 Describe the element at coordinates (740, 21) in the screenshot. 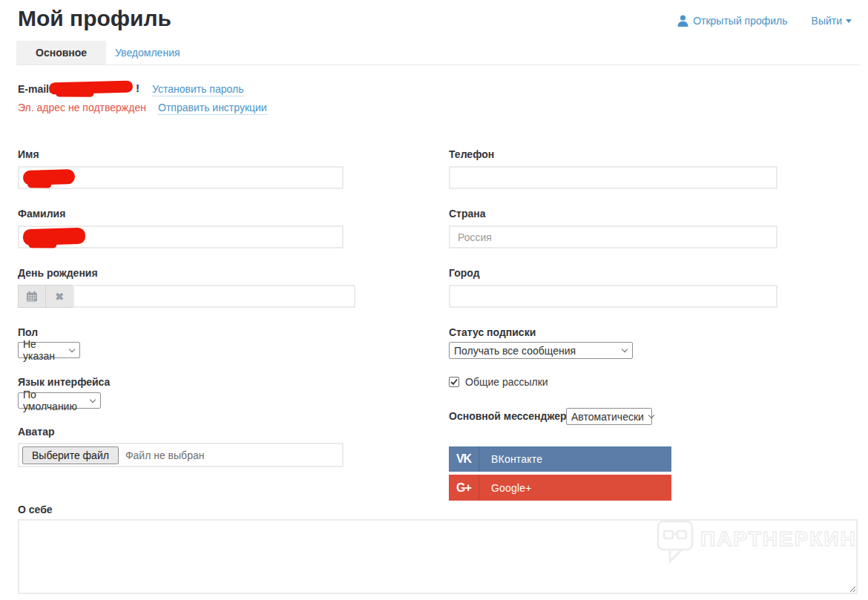

I see `open-profile-label: Открытый профиль` at that location.